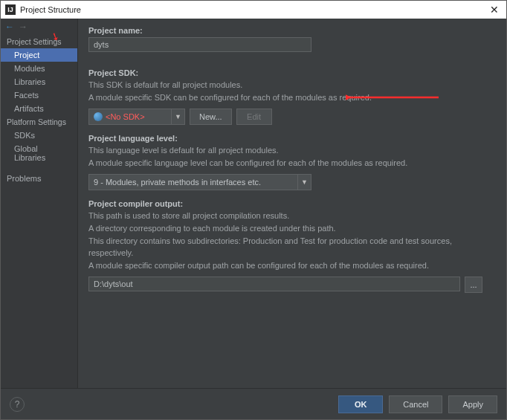 The height and width of the screenshot is (420, 507). Describe the element at coordinates (39, 27) in the screenshot. I see `sidebar-toolbar: ← →` at that location.